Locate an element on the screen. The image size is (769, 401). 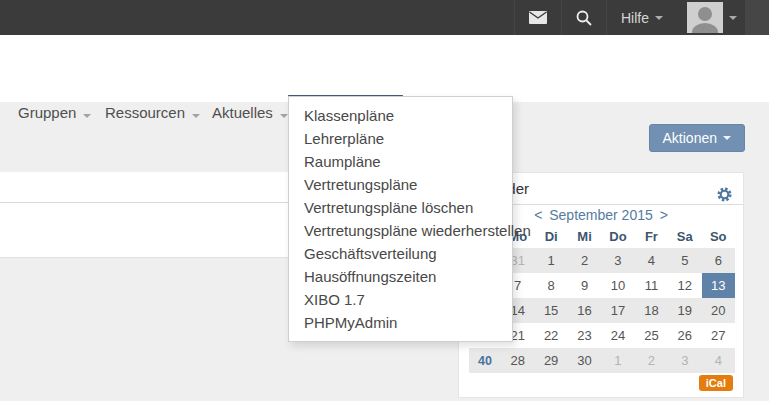
help-menu: Hilfe is located at coordinates (642, 18).